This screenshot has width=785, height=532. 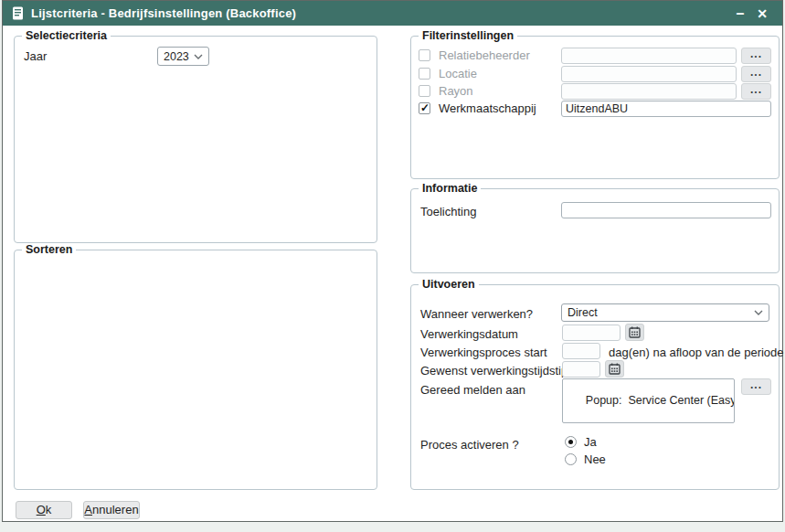 What do you see at coordinates (468, 36) in the screenshot?
I see `filterinstellingen-legend: Filterinstellingen` at bounding box center [468, 36].